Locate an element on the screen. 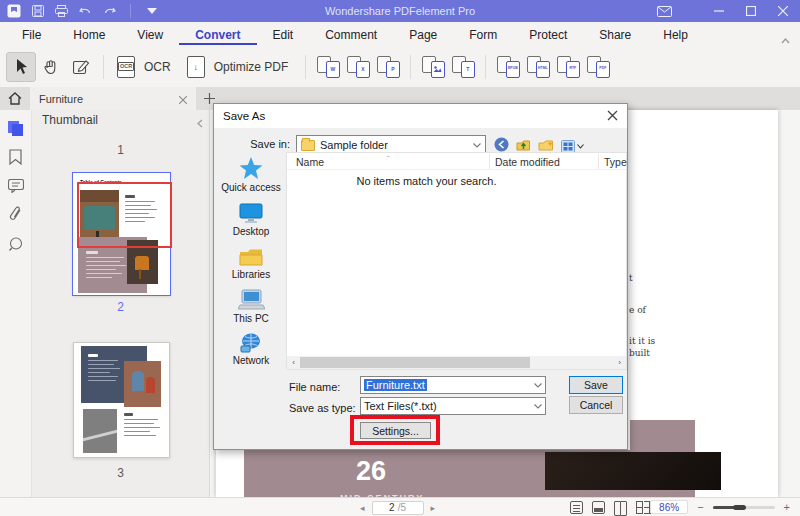  pencil-note-icon is located at coordinates (82, 67).